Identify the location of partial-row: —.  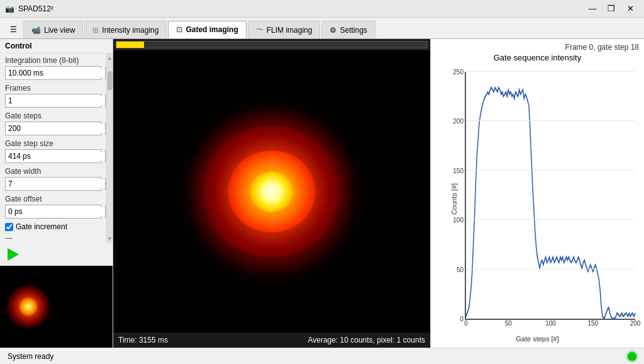
(53, 238).